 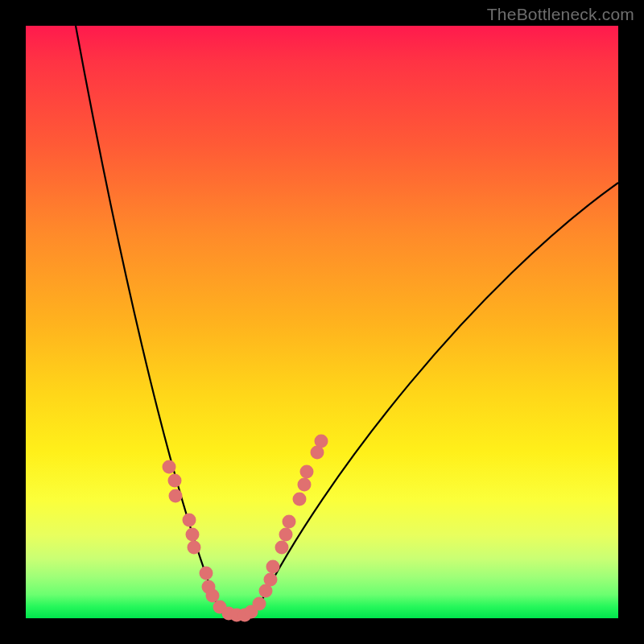 I want to click on dots-right-group, so click(x=283, y=528).